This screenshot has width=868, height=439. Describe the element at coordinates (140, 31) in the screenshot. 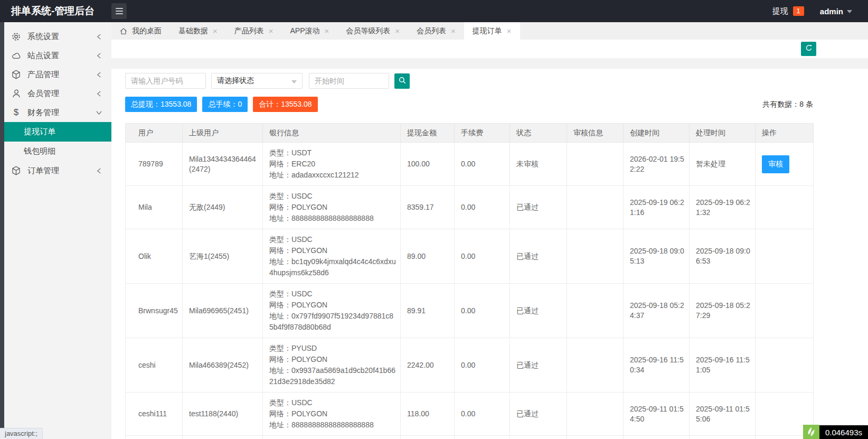

I see `tab-my-desktop: 我的桌面` at that location.